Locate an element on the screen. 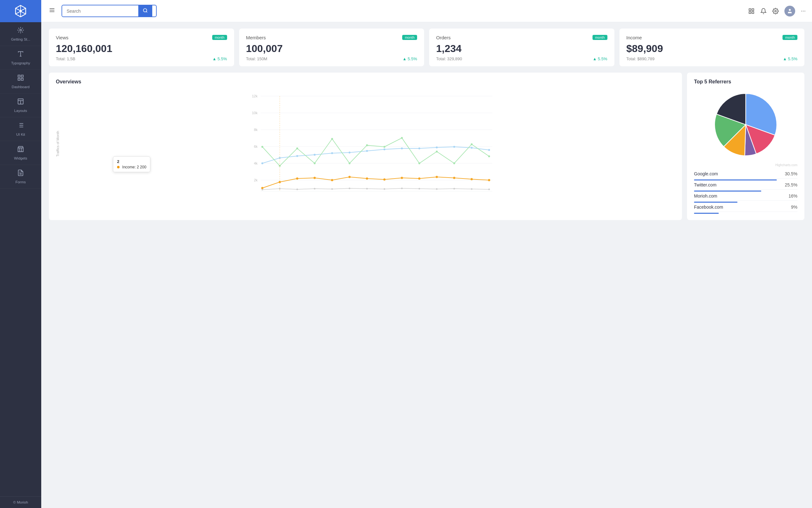  getting-started-icon is located at coordinates (21, 31).